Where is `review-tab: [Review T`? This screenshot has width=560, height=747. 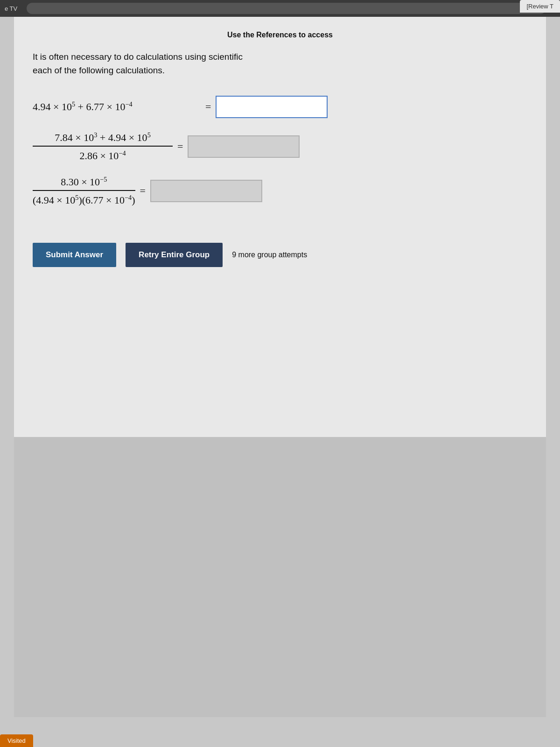 review-tab: [Review T is located at coordinates (540, 7).